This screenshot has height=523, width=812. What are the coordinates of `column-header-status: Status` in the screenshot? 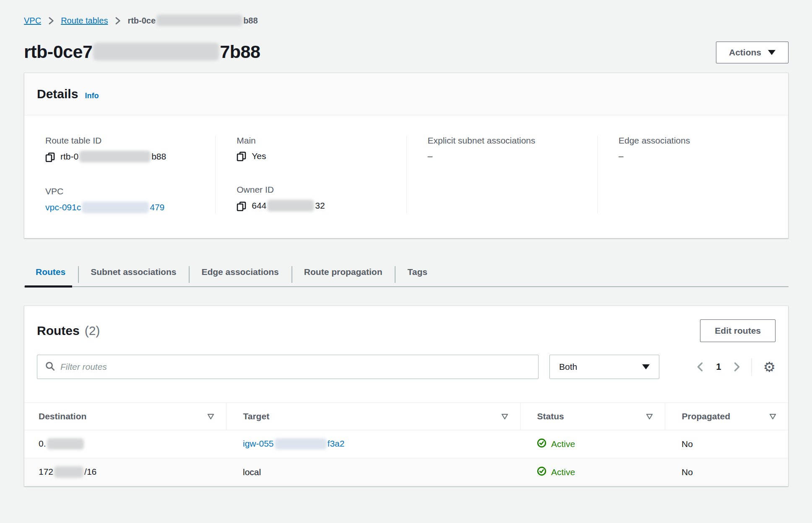 It's located at (592, 416).